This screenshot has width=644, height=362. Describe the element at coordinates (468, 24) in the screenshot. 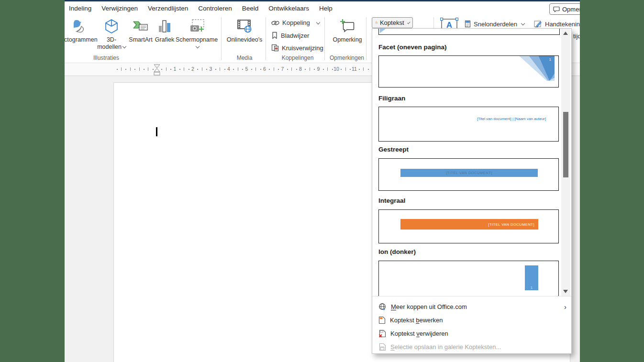

I see `quick-parts-icon` at that location.